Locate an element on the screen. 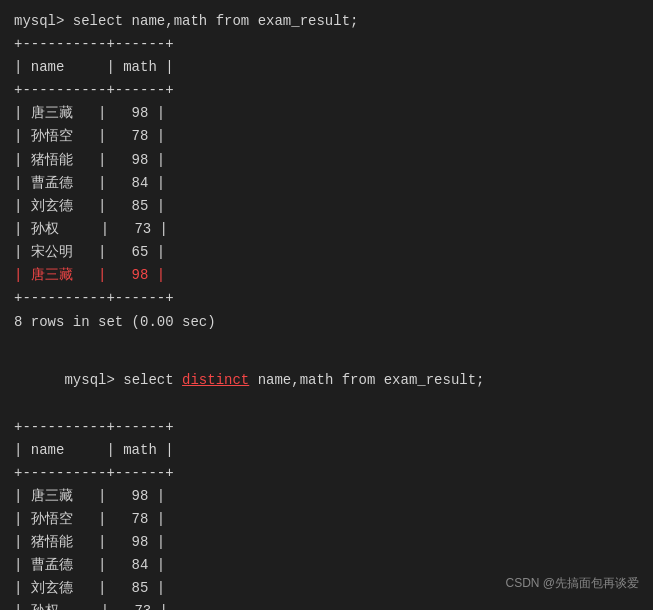  query2-keyword: distinct is located at coordinates (216, 380).